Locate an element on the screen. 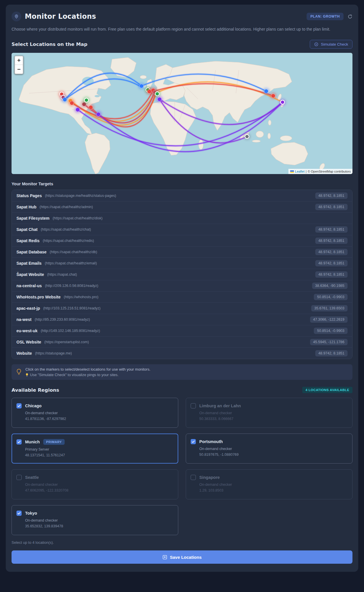 This screenshot has width=364, height=592. target-url: (https://whohosts.pro) is located at coordinates (81, 297).